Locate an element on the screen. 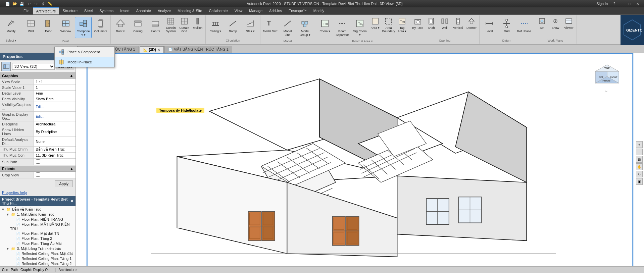  orbit-btn: ↻ is located at coordinates (639, 174).